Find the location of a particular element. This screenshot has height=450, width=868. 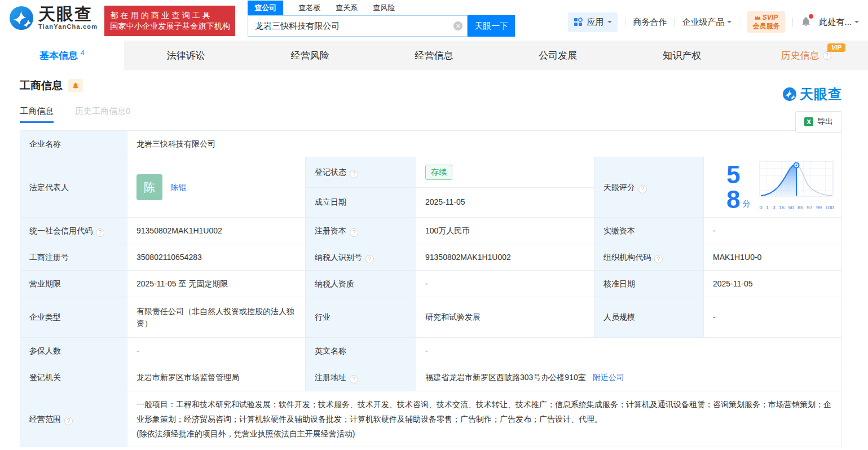

search-tab-relation: 查关系 is located at coordinates (346, 8).